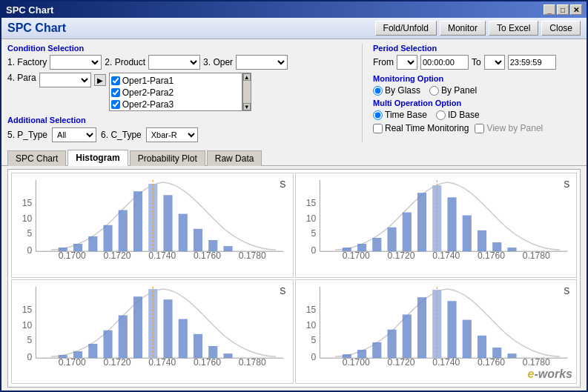 The height and width of the screenshot is (392, 588). I want to click on by-panel-radio, so click(435, 90).